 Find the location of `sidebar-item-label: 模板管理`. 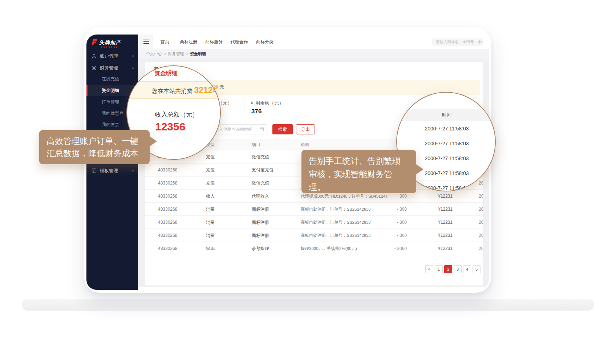

sidebar-item-label: 模板管理 is located at coordinates (109, 171).